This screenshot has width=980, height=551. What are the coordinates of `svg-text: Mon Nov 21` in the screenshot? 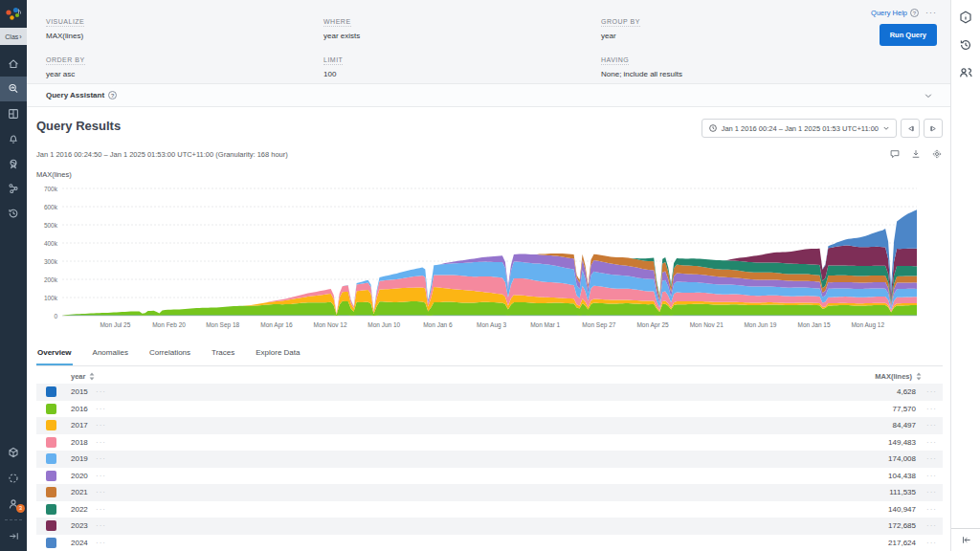 It's located at (706, 325).